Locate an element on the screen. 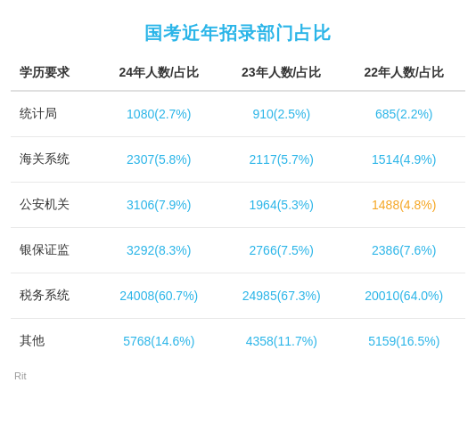 This screenshot has width=476, height=448. header-y23: 23年人数/占比 is located at coordinates (282, 73).